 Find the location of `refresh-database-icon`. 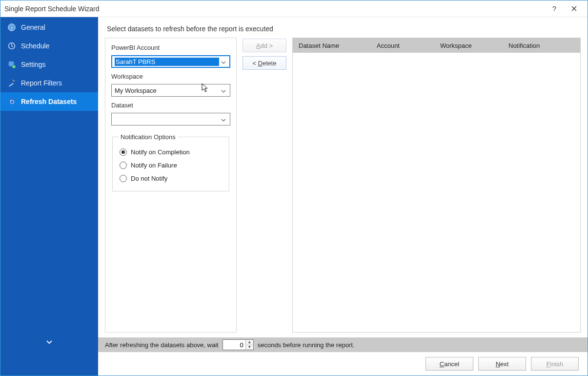

refresh-database-icon is located at coordinates (12, 102).